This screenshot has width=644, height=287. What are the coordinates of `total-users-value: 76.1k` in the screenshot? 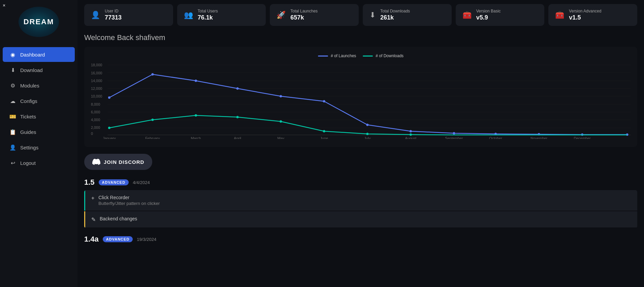 It's located at (208, 17).